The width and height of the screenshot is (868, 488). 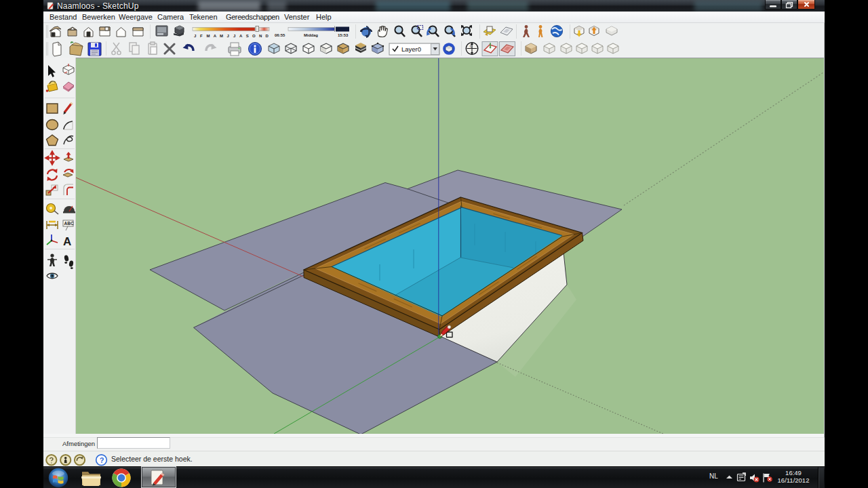 What do you see at coordinates (260, 36) in the screenshot?
I see `svg-text: N` at bounding box center [260, 36].